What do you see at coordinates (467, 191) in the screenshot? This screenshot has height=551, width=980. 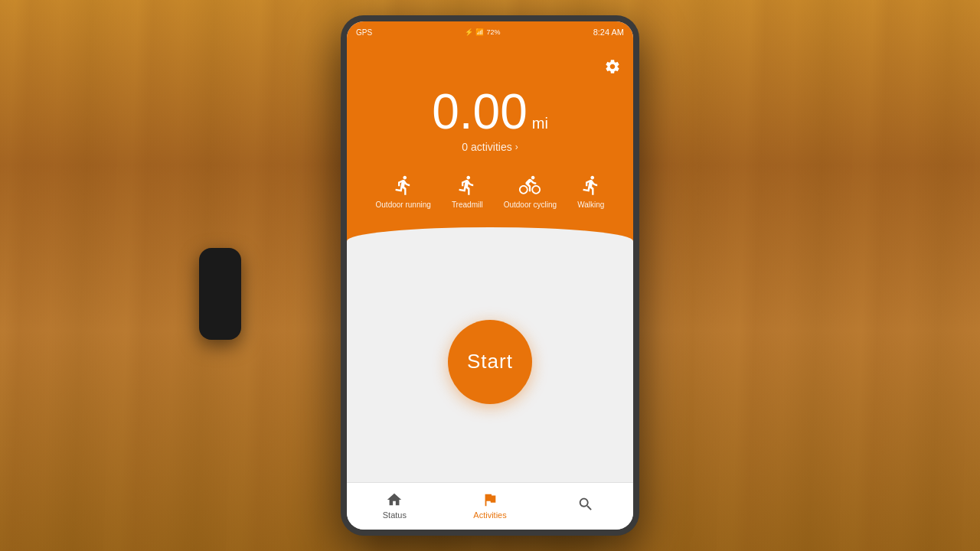 I see `activity-item-treadmill: Treadmill` at bounding box center [467, 191].